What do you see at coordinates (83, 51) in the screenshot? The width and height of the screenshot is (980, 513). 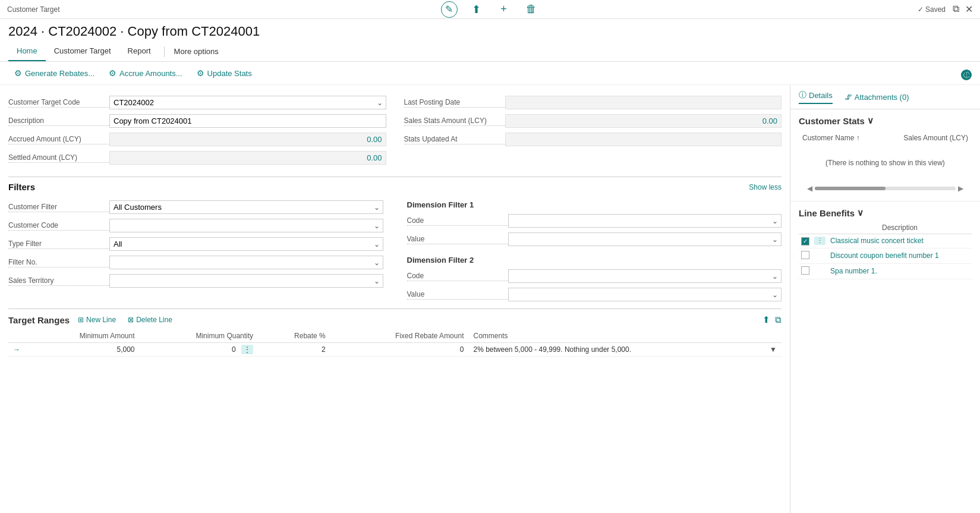 I see `tab-customer-target: Customer Target` at bounding box center [83, 51].